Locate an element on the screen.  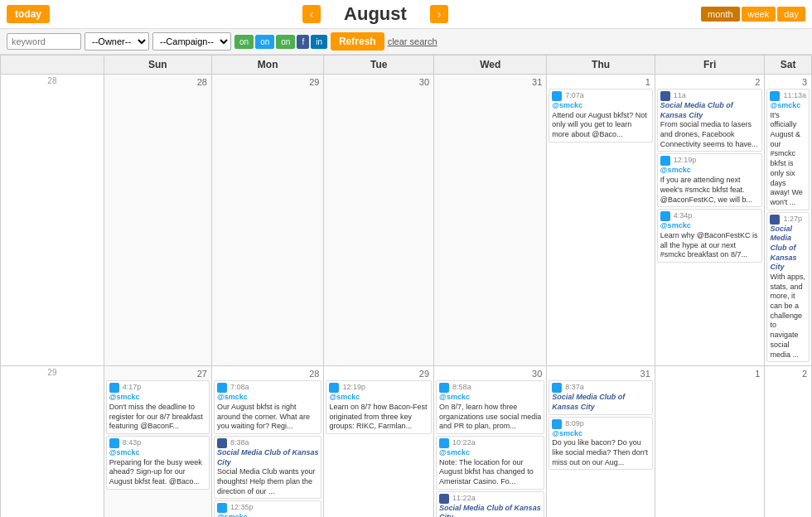
calendar-day-cell: 308:58a@smckcOn 8/7, learn how three org… is located at coordinates (491, 442).